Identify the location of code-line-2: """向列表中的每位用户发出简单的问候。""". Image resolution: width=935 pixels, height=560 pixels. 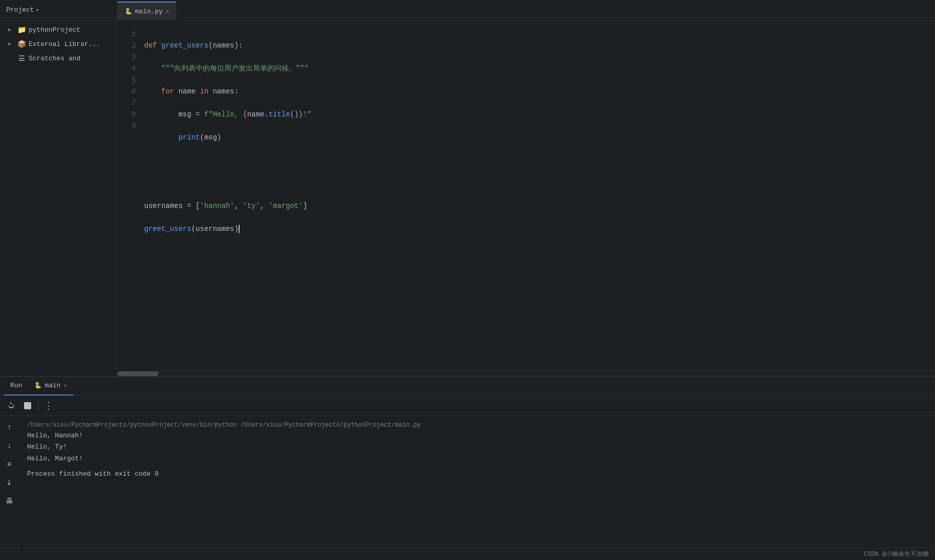
(535, 68).